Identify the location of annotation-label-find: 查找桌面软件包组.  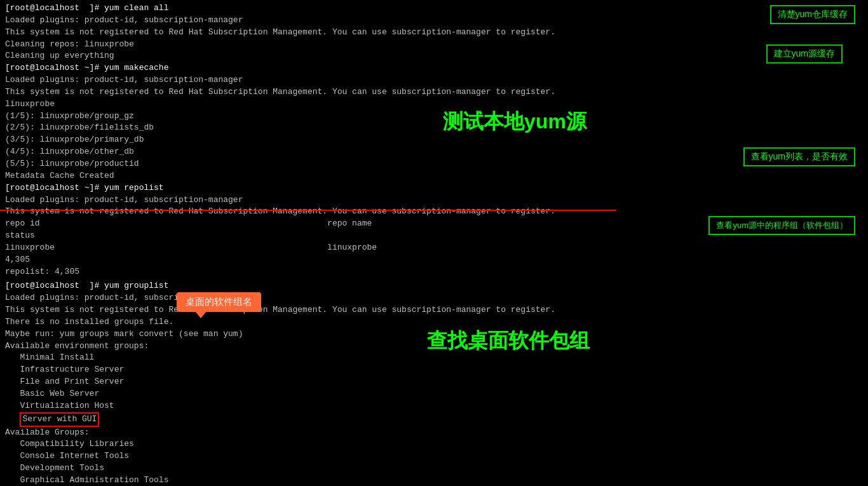
(508, 341).